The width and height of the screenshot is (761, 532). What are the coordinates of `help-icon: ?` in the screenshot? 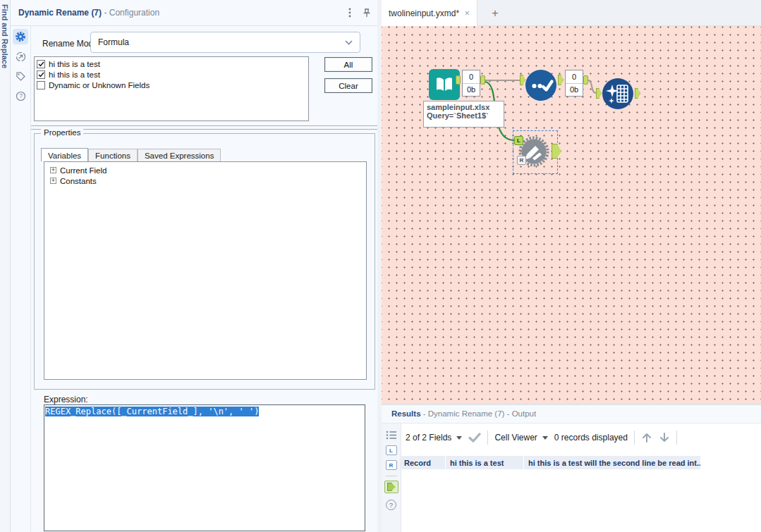 It's located at (21, 96).